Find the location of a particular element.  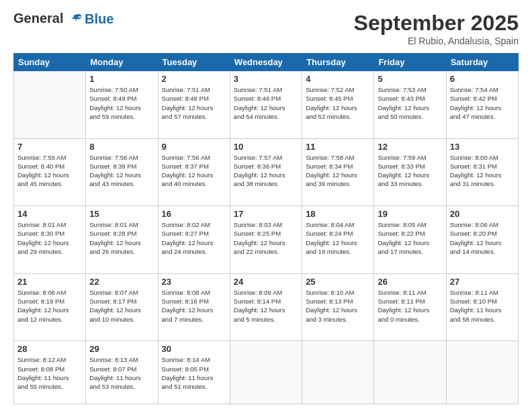

calendar-cell: 21Sunrise: 8:06 AM Sunset: 8:19 PM Dayli… is located at coordinates (50, 308).